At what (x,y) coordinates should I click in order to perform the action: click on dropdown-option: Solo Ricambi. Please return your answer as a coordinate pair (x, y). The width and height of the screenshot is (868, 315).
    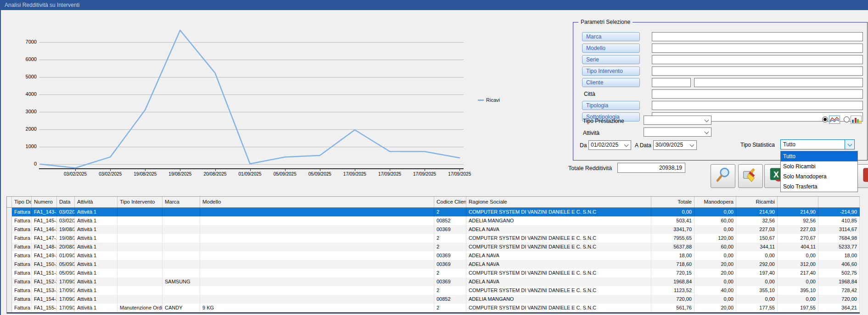
    Looking at the image, I should click on (819, 166).